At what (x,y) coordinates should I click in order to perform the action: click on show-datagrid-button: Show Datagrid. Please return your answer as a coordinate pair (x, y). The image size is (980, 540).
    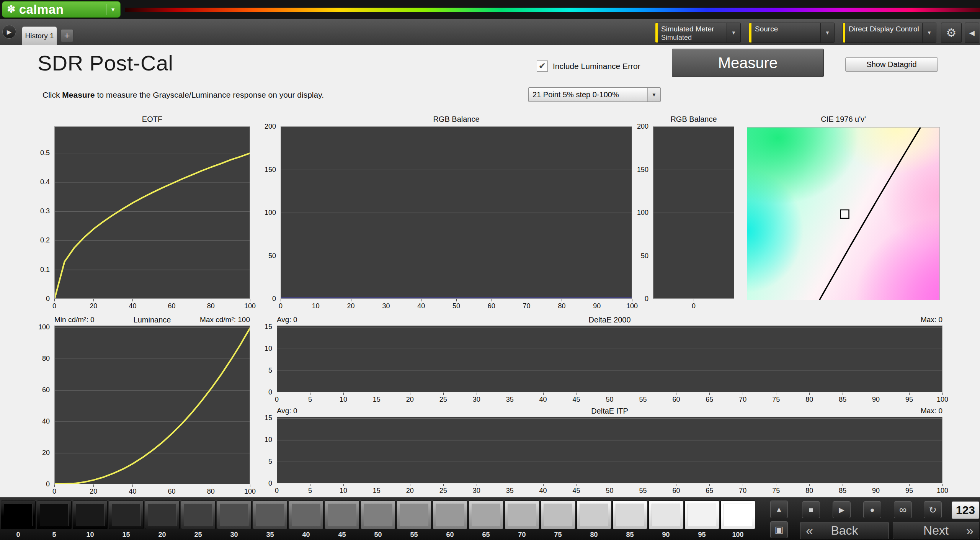
    Looking at the image, I should click on (892, 64).